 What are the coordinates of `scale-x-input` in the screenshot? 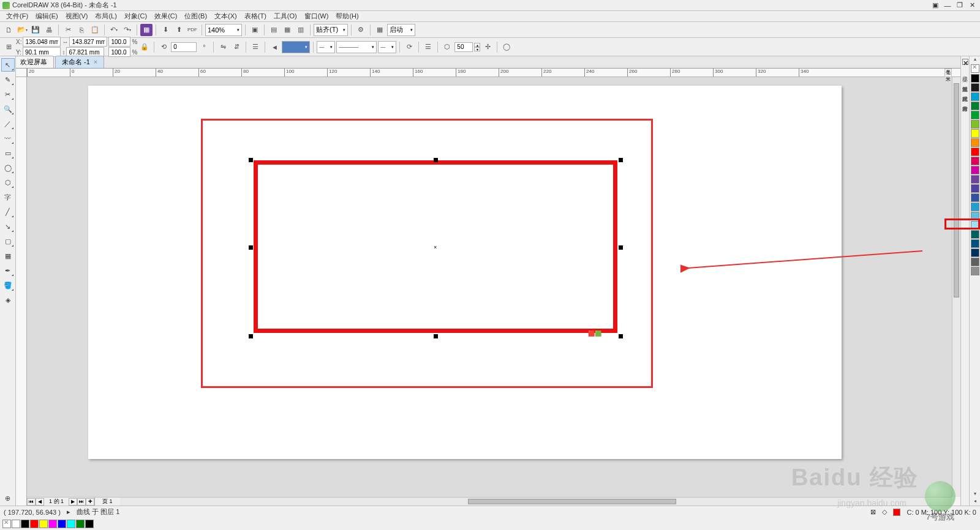 It's located at (119, 42).